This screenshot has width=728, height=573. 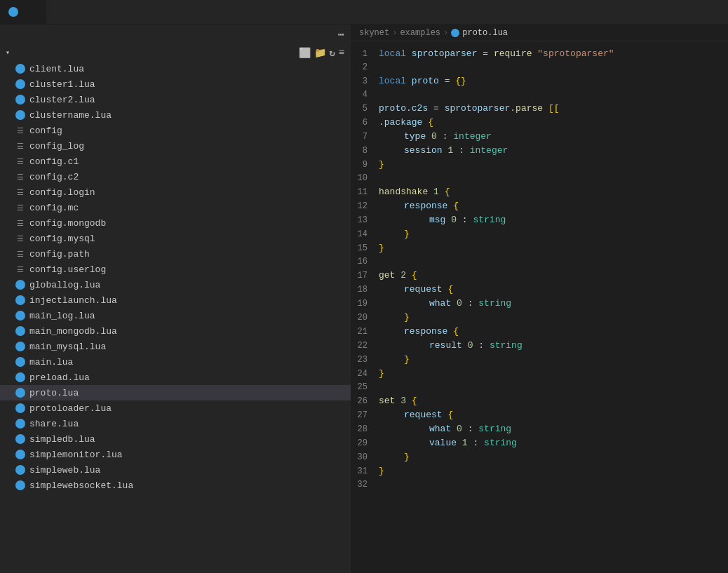 What do you see at coordinates (365, 67) in the screenshot?
I see `line-number: 2` at bounding box center [365, 67].